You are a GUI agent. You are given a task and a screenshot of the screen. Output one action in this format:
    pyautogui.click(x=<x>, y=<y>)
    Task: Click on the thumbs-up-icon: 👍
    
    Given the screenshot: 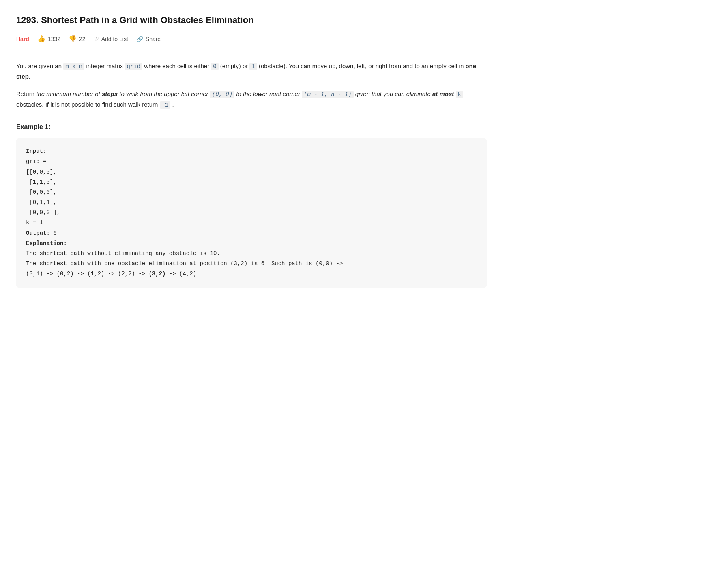 What is the action you would take?
    pyautogui.click(x=41, y=39)
    